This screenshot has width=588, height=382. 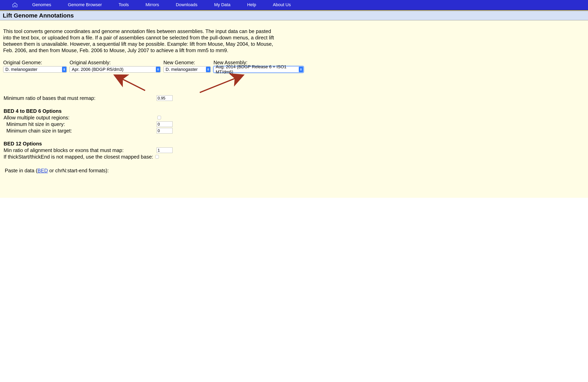 What do you see at coordinates (252, 5) in the screenshot?
I see `nav-help: Help` at bounding box center [252, 5].